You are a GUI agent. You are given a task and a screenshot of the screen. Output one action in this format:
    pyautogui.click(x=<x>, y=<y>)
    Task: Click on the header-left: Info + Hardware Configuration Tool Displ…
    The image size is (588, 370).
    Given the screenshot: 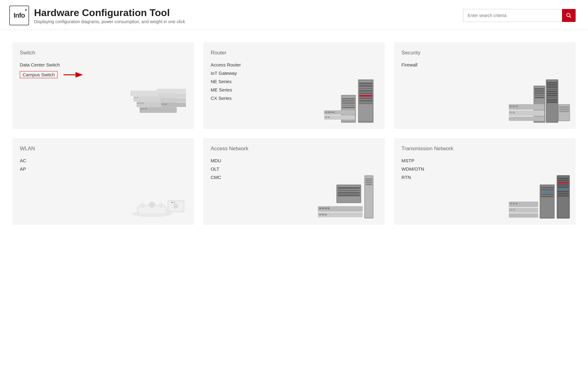 What is the action you would take?
    pyautogui.click(x=97, y=15)
    